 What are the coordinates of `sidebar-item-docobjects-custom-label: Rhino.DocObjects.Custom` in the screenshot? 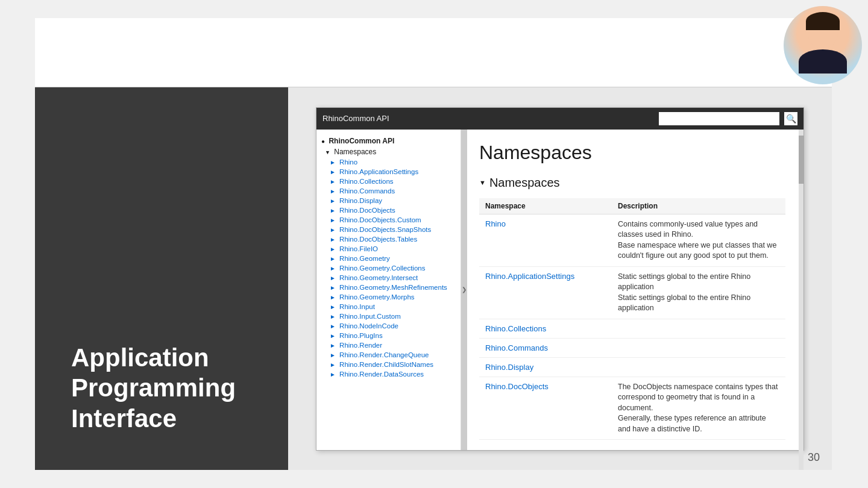 It's located at (380, 220).